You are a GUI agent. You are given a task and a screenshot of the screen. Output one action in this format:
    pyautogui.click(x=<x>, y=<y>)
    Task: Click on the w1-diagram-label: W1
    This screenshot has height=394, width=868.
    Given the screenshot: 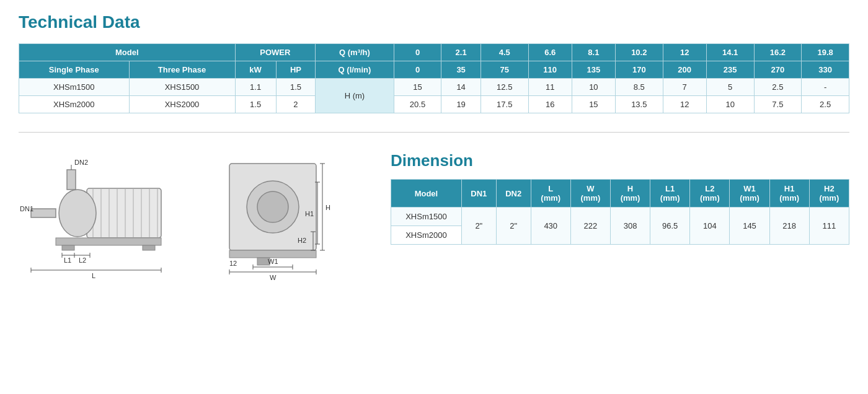 What is the action you would take?
    pyautogui.click(x=273, y=261)
    